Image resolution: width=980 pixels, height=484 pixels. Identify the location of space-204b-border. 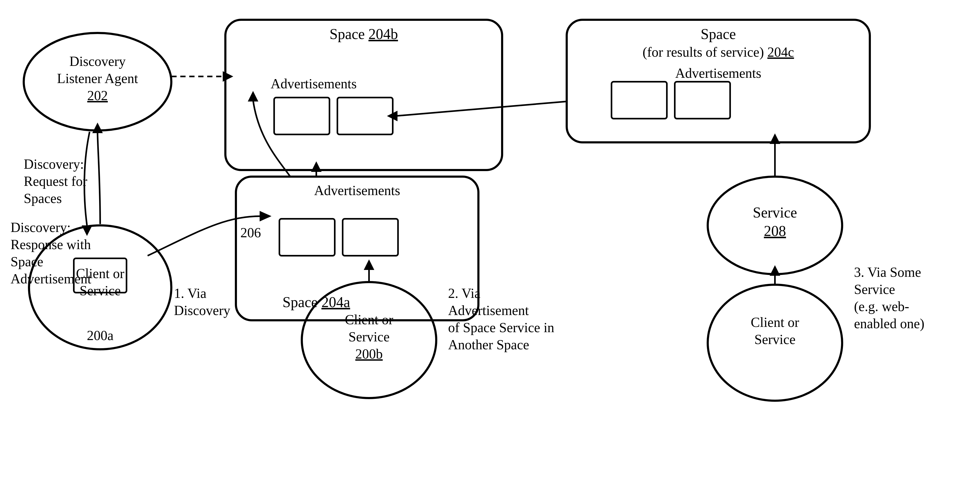
(364, 95).